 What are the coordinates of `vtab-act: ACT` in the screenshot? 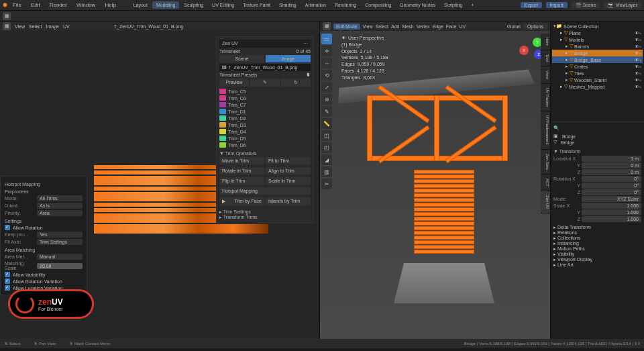 It's located at (545, 183).